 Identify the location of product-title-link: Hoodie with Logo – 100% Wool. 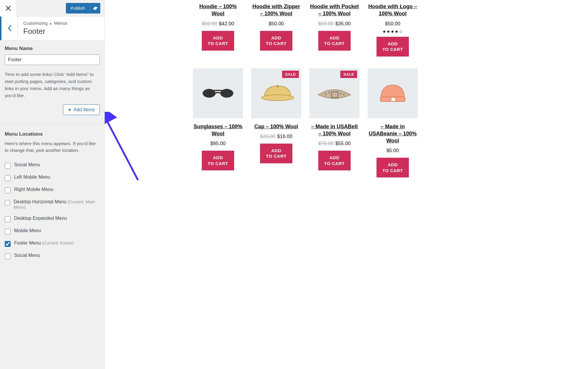
(393, 10).